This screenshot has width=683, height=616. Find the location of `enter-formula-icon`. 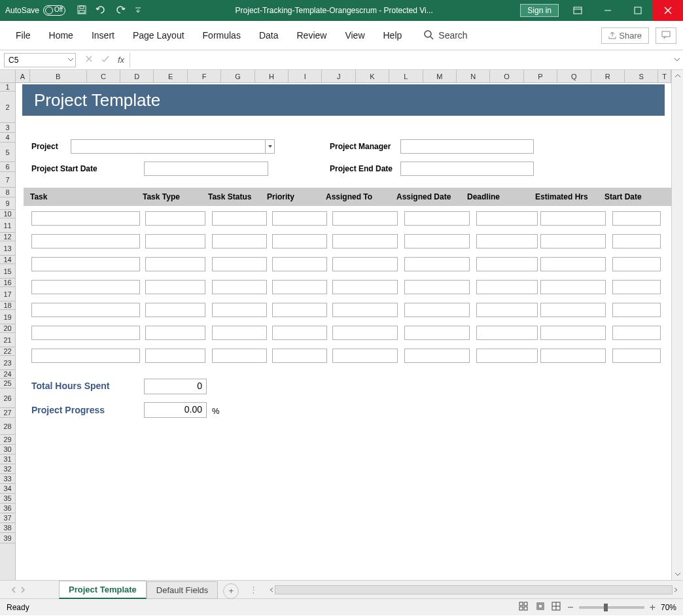

enter-formula-icon is located at coordinates (105, 60).